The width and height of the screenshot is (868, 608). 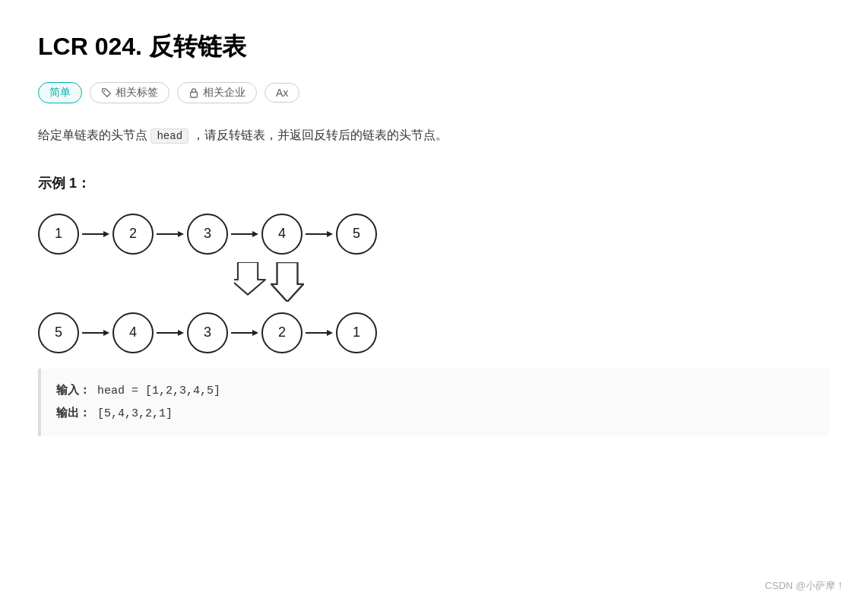 What do you see at coordinates (133, 234) in the screenshot?
I see `node-2: 2` at bounding box center [133, 234].